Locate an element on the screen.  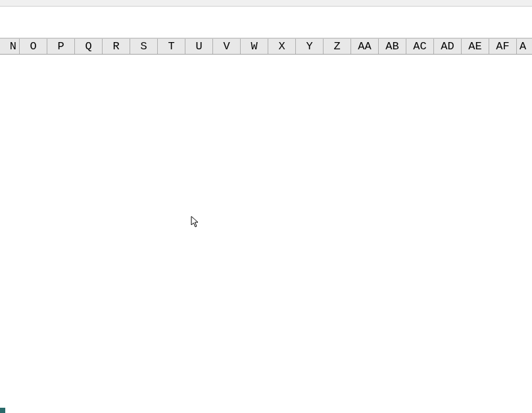
bottom-left-indicator is located at coordinates (3, 410).